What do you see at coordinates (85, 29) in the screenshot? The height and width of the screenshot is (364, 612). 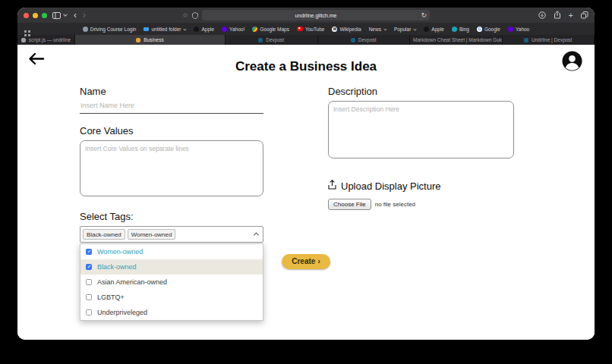 I see `key-icon` at bounding box center [85, 29].